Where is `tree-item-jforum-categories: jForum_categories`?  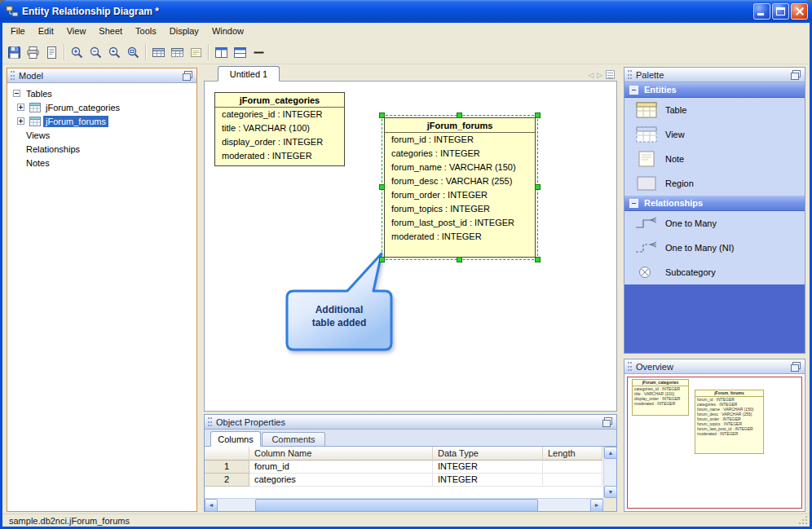
tree-item-jforum-categories: jForum_categories is located at coordinates (102, 108).